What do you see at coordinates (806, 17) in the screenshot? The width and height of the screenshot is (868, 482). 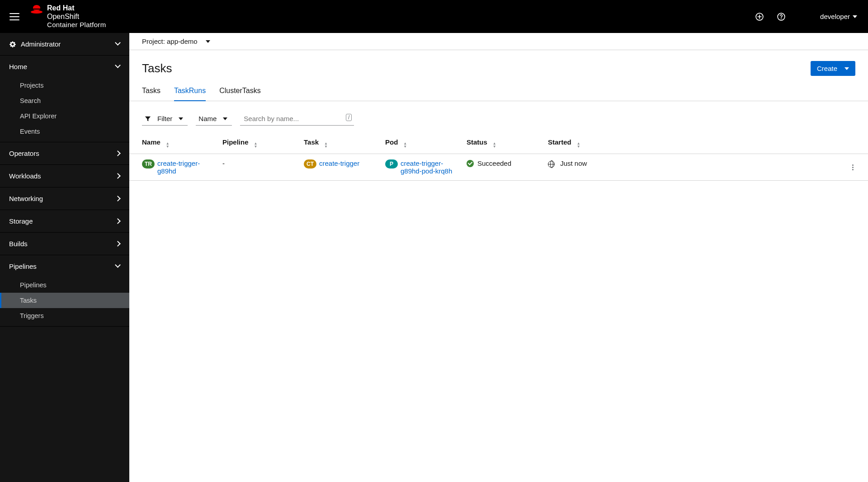 I see `header-actions: developer` at bounding box center [806, 17].